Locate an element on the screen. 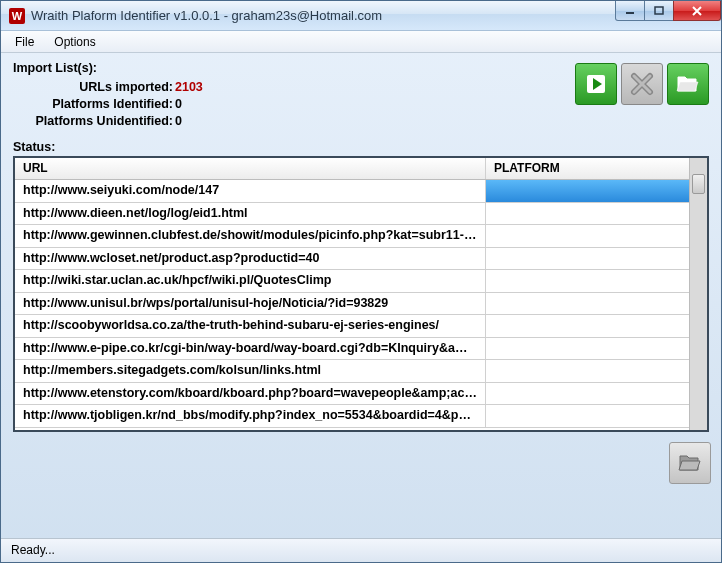 The image size is (722, 563). table-row: http://members.sitegadgets.com/kolsun/li… is located at coordinates (352, 372).